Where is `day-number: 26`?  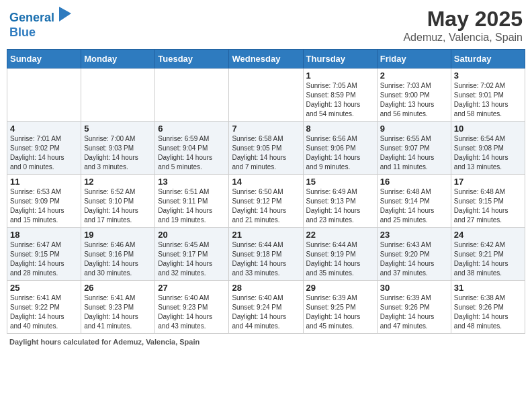 day-number: 26 is located at coordinates (118, 287).